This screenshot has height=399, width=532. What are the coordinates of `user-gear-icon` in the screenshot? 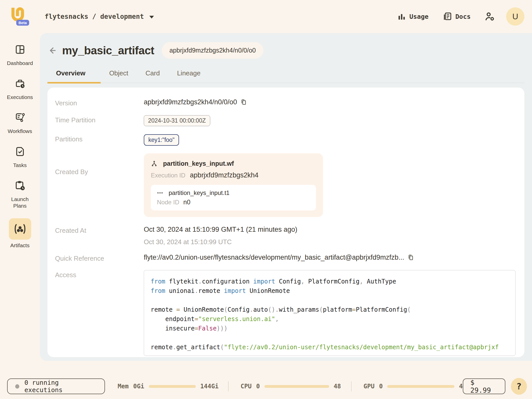 It's located at (490, 16).